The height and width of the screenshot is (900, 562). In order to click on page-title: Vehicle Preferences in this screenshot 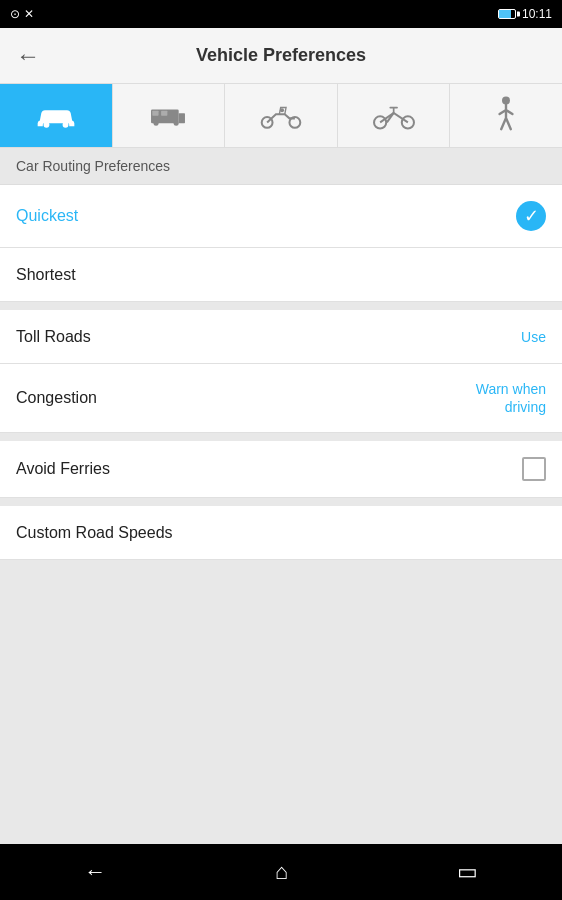, I will do `click(281, 56)`.